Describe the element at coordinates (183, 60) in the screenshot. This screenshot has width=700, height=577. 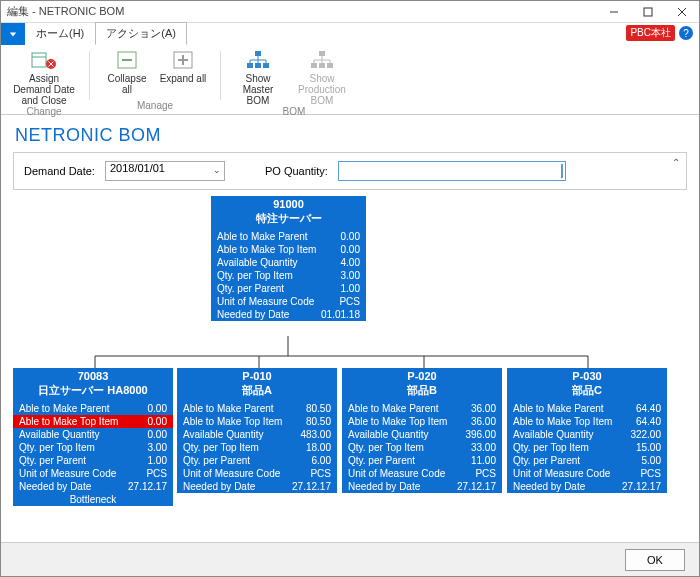
I see `expand-icon` at that location.